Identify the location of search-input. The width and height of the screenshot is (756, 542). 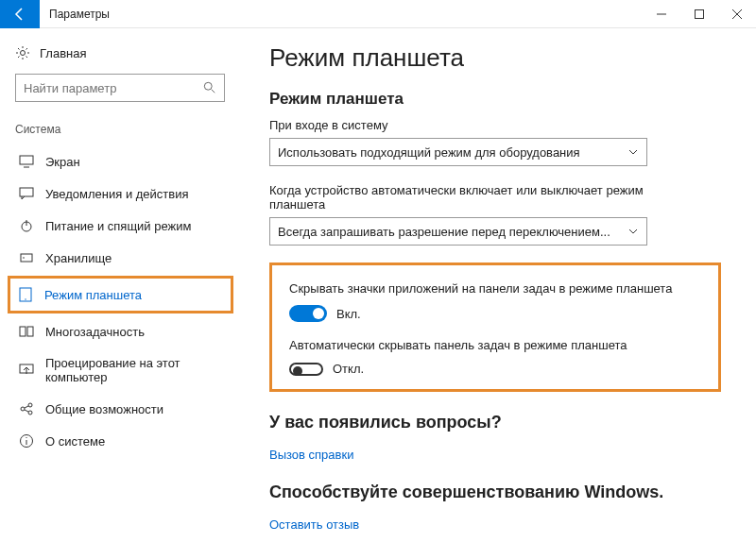
(120, 88).